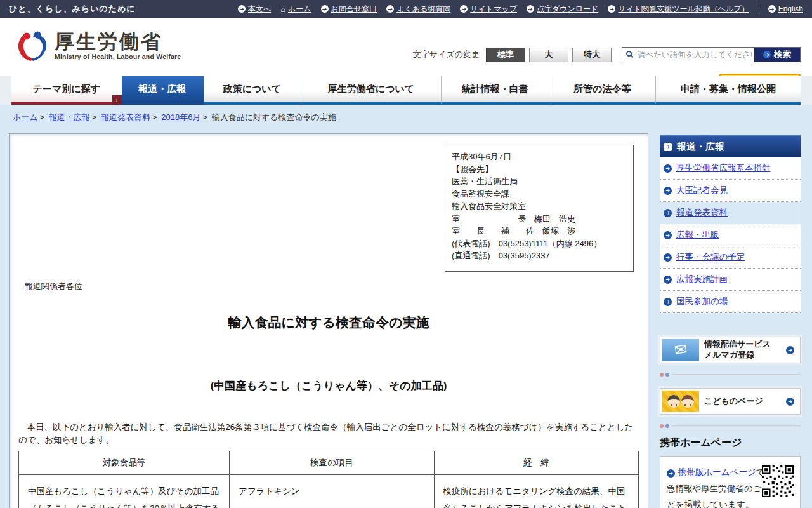  What do you see at coordinates (329, 434) in the screenshot?
I see `body-paragraph: 本日、以下のとおり輸入者に対して、食品衛生法第26条第３項に基づく検査命令（輸入…` at bounding box center [329, 434].